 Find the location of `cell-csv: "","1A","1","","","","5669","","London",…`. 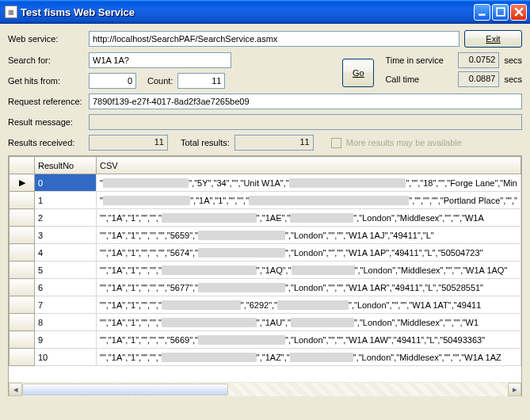

cell-csv: "","1A","1","","","","5669","","London",… is located at coordinates (309, 340).